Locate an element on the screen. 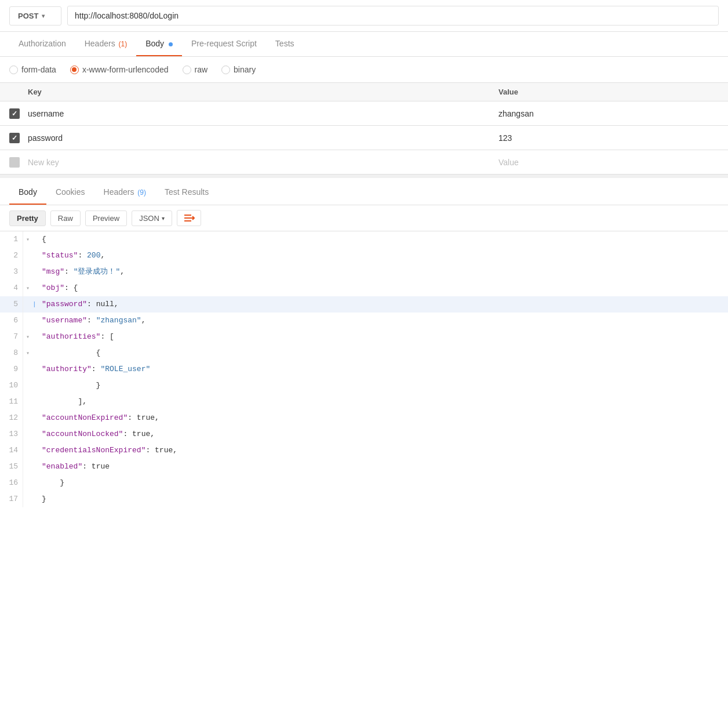 The height and width of the screenshot is (719, 728). radio-raw: raw is located at coordinates (195, 70).